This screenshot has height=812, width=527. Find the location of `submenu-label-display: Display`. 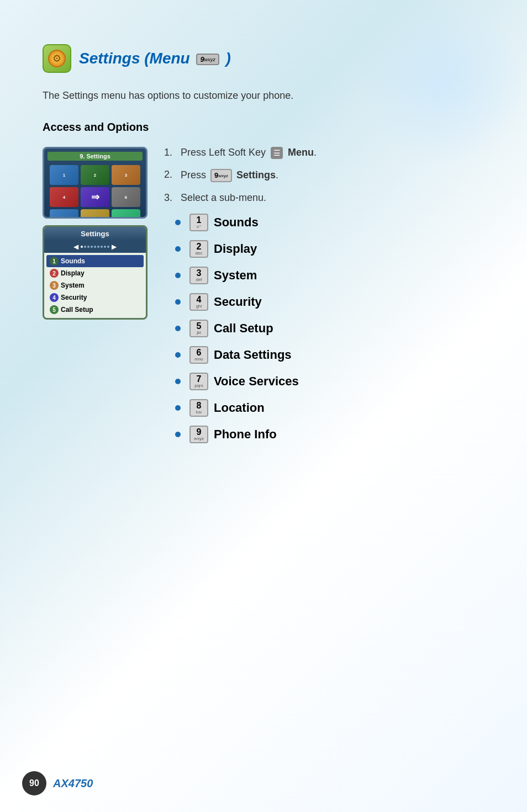

submenu-label-display: Display is located at coordinates (235, 249).